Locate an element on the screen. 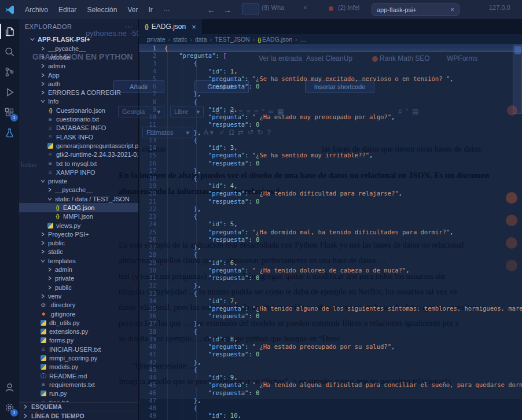  tree-item-extensions-py: extensions.py is located at coordinates (79, 332).